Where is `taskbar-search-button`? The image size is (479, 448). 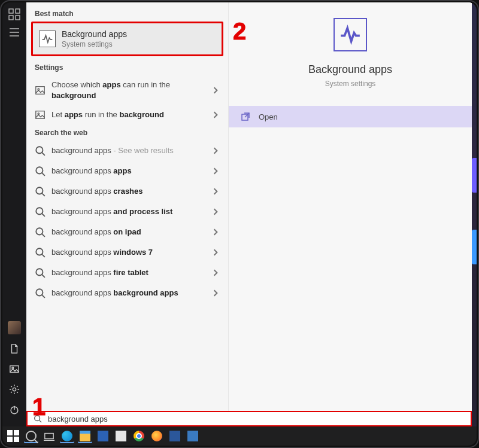
taskbar-search-button is located at coordinates (31, 436).